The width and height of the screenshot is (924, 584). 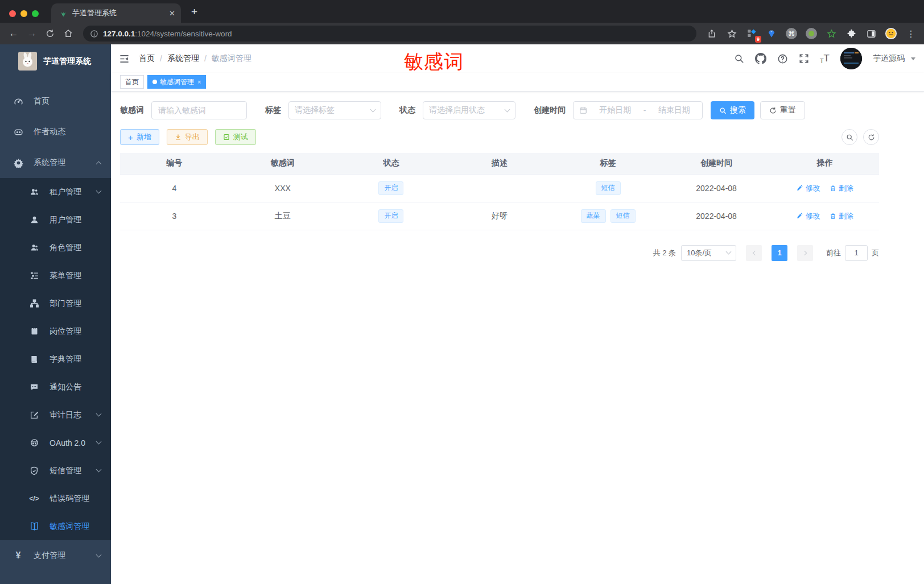 I want to click on tag-close-icon: ×, so click(x=199, y=82).